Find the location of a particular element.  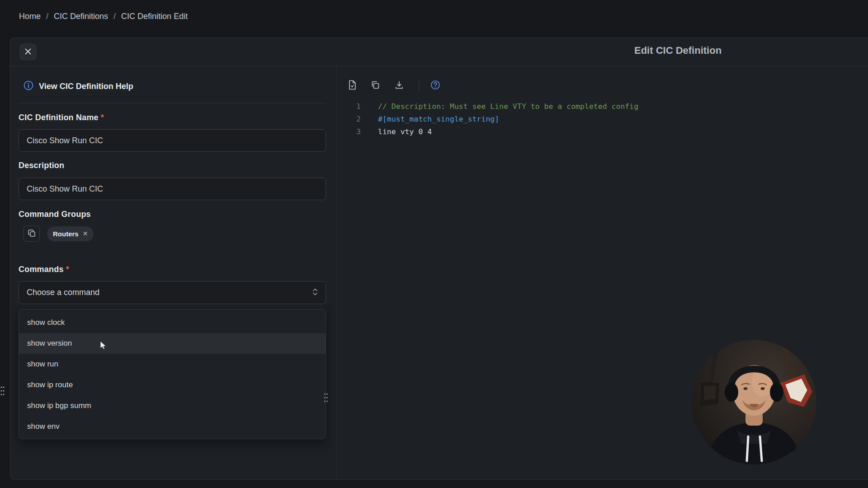

breadcrumb-home: Home is located at coordinates (30, 16).